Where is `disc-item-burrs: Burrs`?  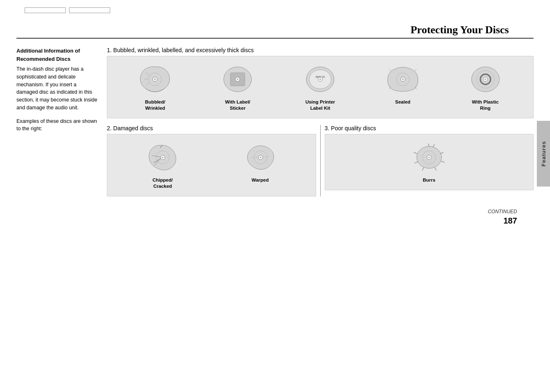
disc-item-burrs: Burrs is located at coordinates (429, 162).